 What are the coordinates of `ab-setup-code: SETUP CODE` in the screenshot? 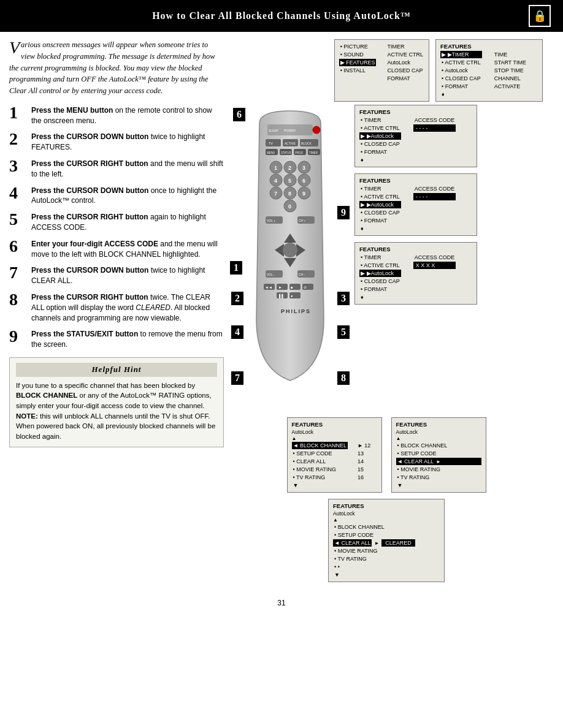 It's located at (320, 453).